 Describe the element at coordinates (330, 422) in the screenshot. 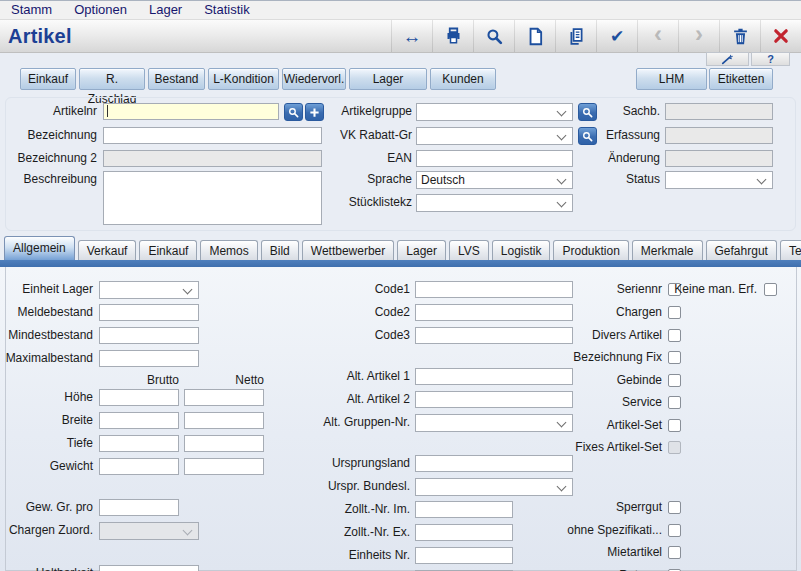

I see `label-alt-gruppen-nr: Alt. Gruppen-Nr.` at that location.